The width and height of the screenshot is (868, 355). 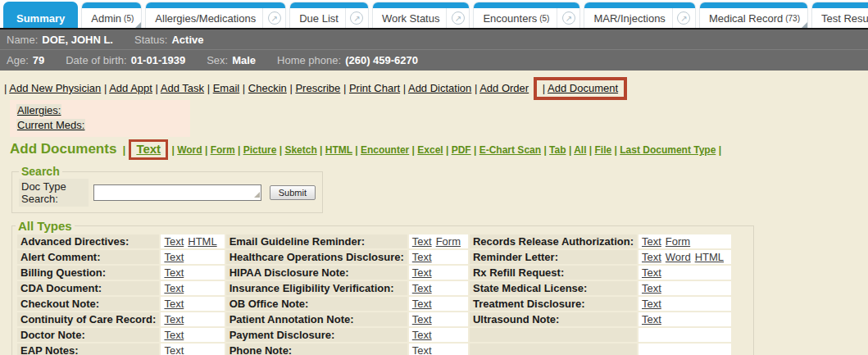 What do you see at coordinates (422, 289) in the screenshot?
I see `doc-link-insurance-eligibility-verification-text: Text` at bounding box center [422, 289].